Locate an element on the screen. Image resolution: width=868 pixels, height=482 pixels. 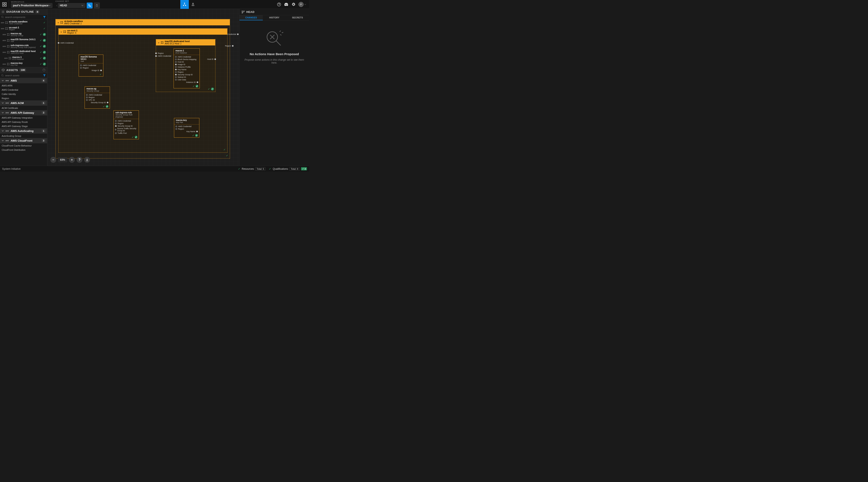
socket-out: Host ID is located at coordinates (212, 59).